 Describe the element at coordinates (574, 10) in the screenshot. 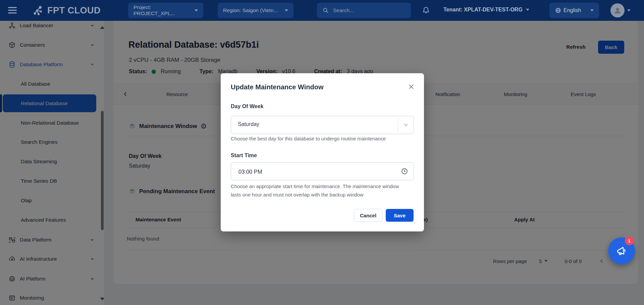

I see `language-dropdown: English` at that location.